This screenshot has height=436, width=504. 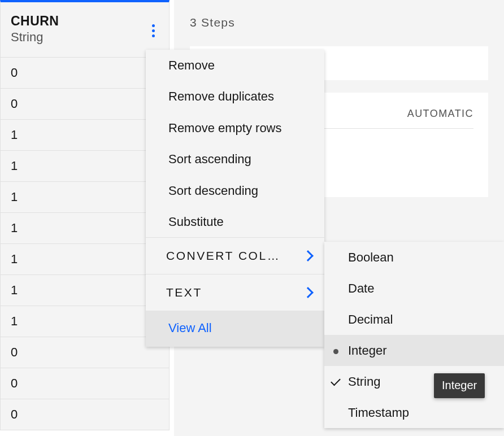 I want to click on menu-view-all: View All, so click(x=235, y=329).